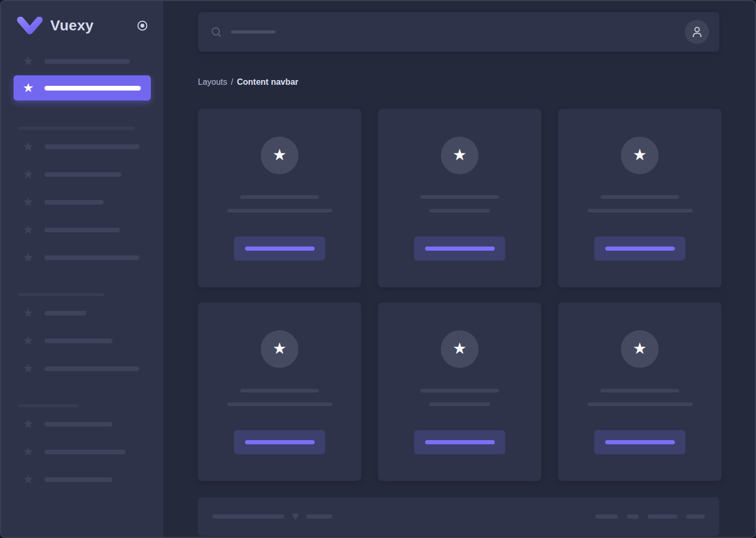  Describe the element at coordinates (268, 82) in the screenshot. I see `breadcrumb-current: Content navbar` at that location.